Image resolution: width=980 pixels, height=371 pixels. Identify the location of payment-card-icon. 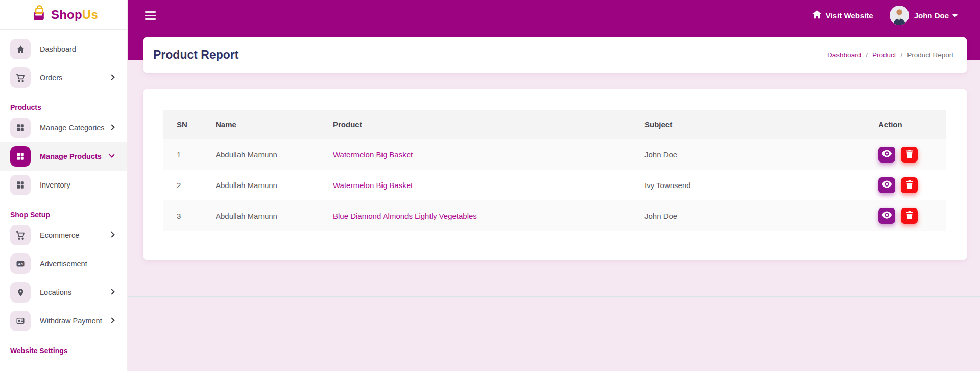
(20, 321).